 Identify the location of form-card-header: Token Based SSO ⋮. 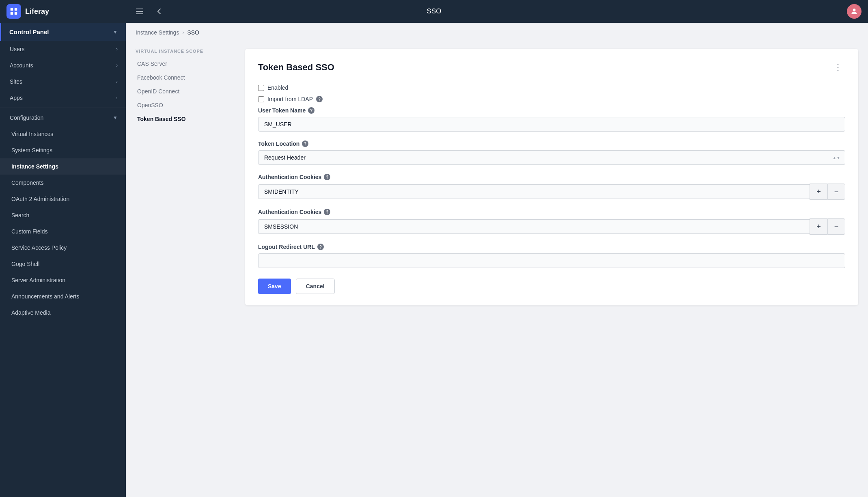
(552, 67).